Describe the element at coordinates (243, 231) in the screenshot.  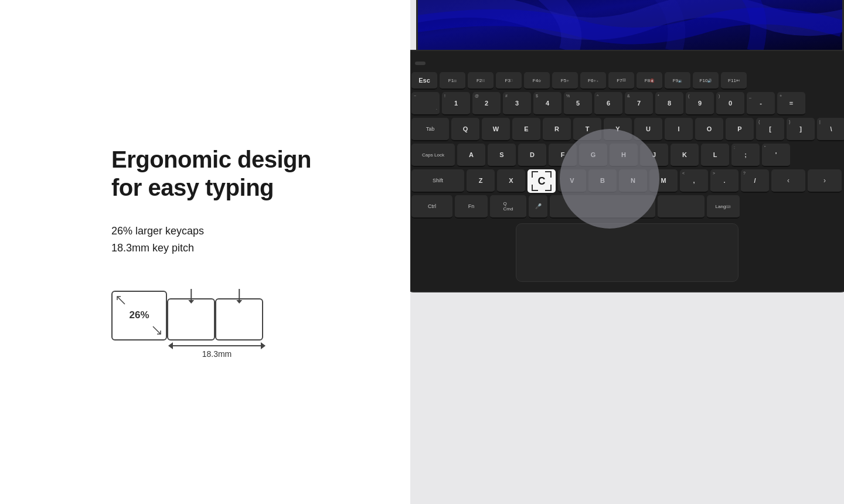
I see `feature-1: 26% larger keycaps` at that location.